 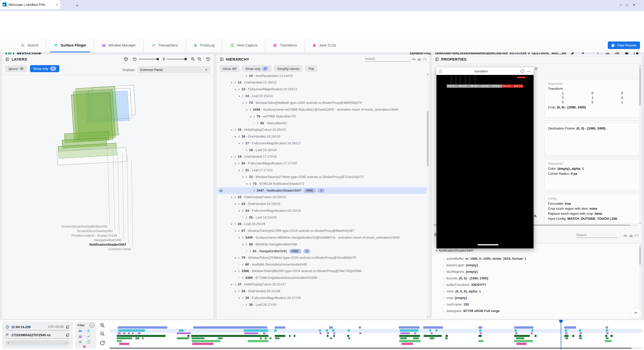 What do you see at coordinates (322, 291) in the screenshot?
I see `tree-node-28: ▾28 - OneHanded:26:31#28` at bounding box center [322, 291].